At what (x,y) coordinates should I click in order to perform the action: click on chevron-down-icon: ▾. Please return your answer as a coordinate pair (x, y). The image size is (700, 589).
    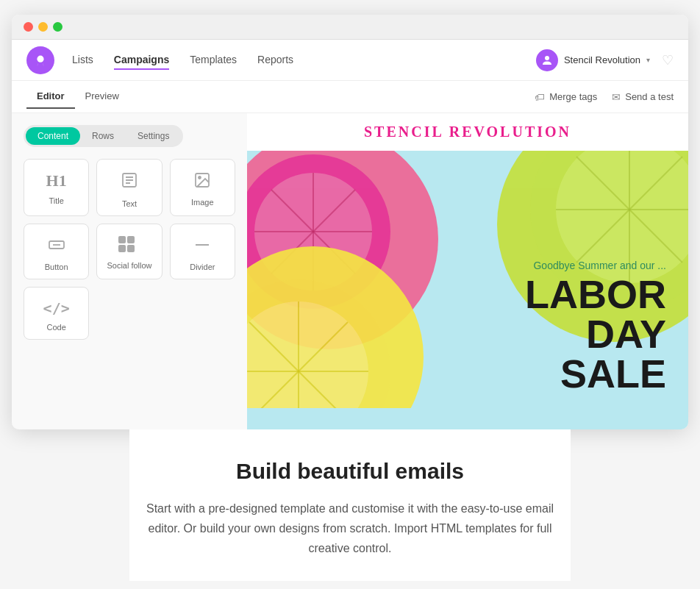
    Looking at the image, I should click on (649, 60).